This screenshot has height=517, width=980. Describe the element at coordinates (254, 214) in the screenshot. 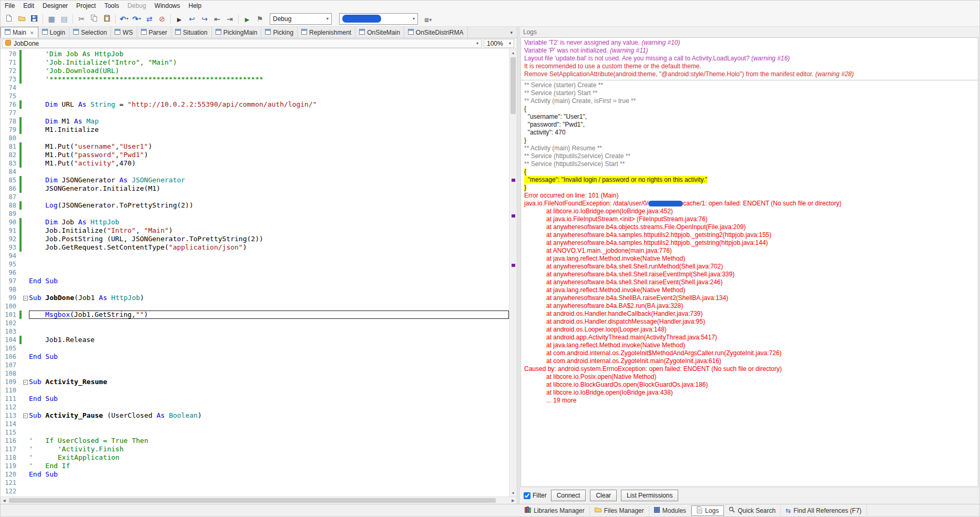

I see `code-line: 89` at that location.